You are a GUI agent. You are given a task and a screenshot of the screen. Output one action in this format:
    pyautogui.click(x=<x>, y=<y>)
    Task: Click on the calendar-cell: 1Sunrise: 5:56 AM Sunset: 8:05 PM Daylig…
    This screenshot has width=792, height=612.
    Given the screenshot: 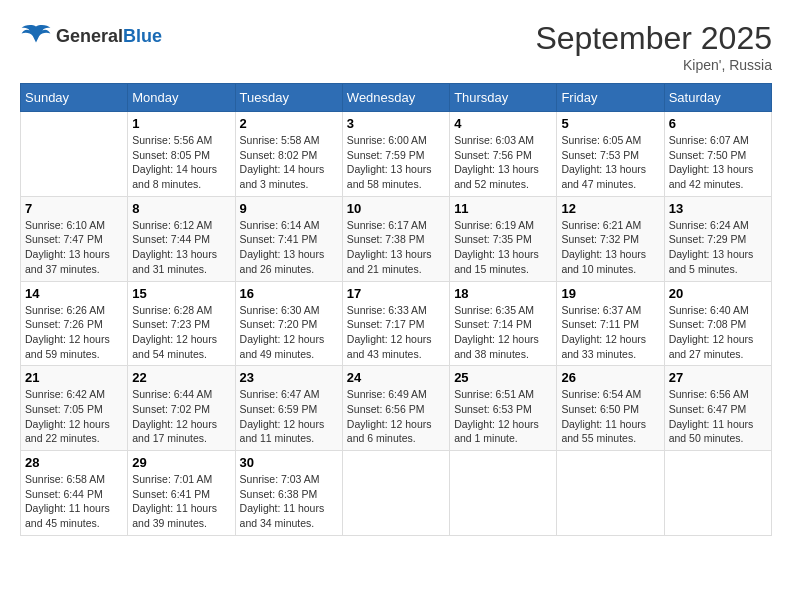 What is the action you would take?
    pyautogui.click(x=182, y=154)
    